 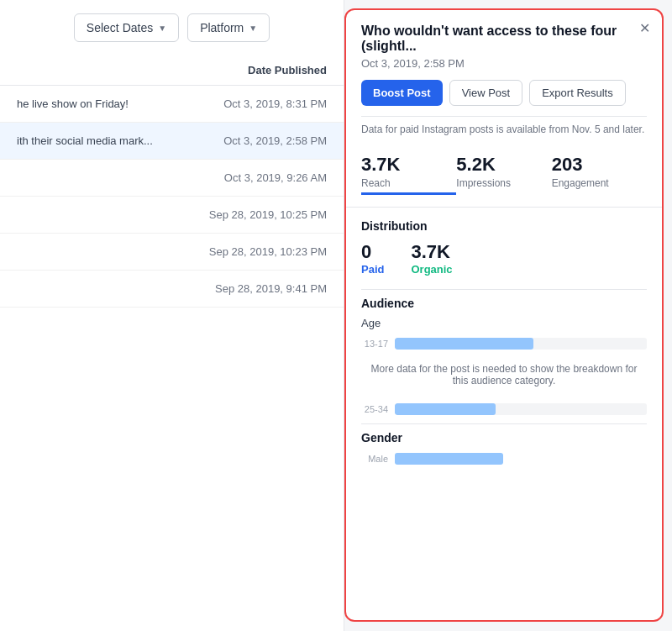 What do you see at coordinates (645, 29) in the screenshot?
I see `close-button: ✕` at bounding box center [645, 29].